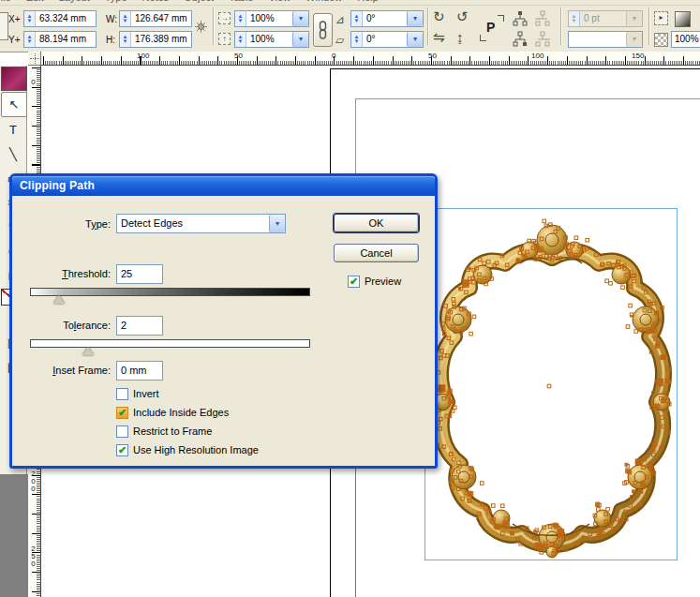  What do you see at coordinates (354, 281) in the screenshot?
I see `preview-checkbox: ✔` at bounding box center [354, 281].